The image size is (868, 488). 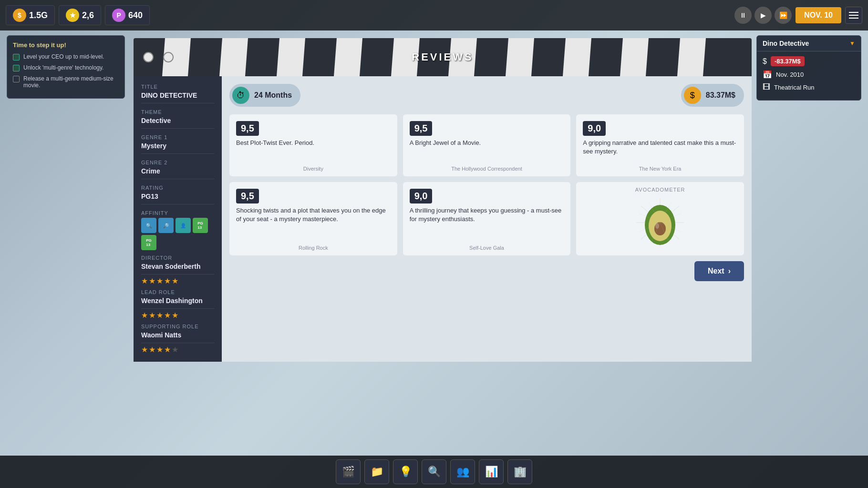 I want to click on stars-stat: ★ 2,6, so click(x=80, y=15).